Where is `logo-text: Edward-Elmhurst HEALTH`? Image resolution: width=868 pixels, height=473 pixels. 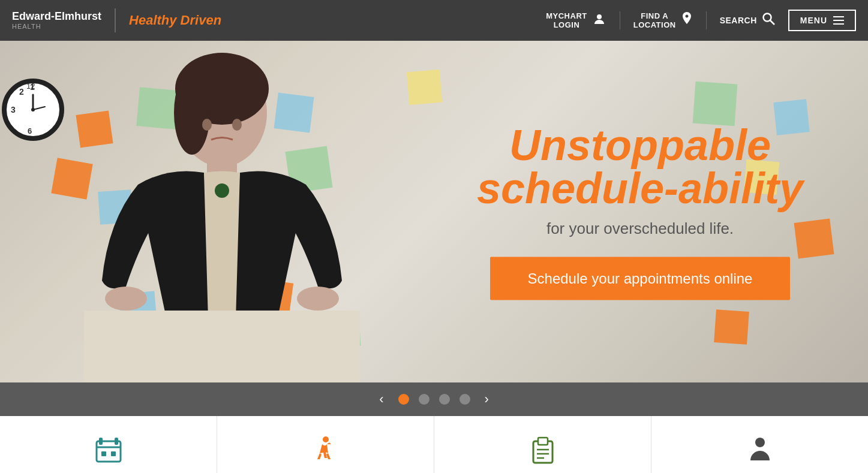 logo-text: Edward-Elmhurst HEALTH is located at coordinates (56, 20).